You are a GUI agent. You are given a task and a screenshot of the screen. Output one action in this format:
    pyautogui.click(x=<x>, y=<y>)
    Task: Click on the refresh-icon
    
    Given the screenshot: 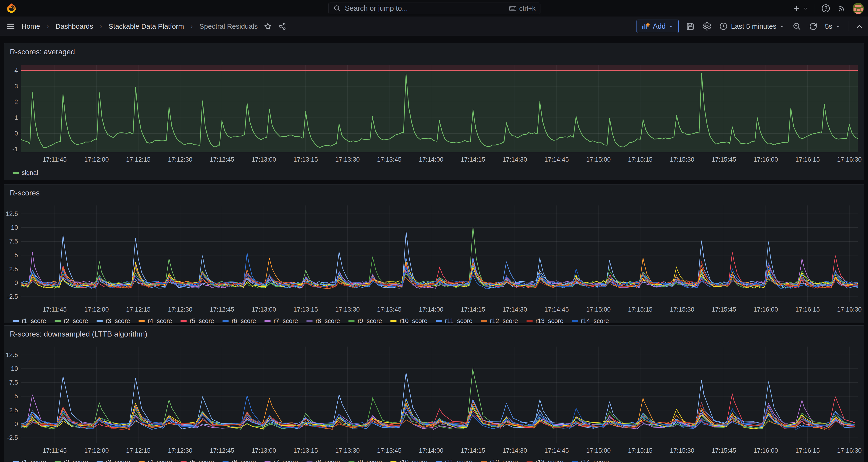 What is the action you would take?
    pyautogui.click(x=813, y=26)
    